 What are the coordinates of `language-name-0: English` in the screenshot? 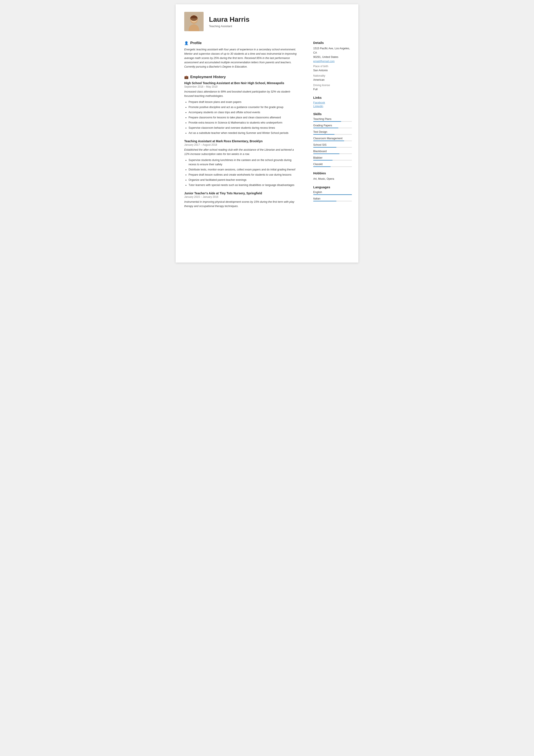 It's located at (333, 192).